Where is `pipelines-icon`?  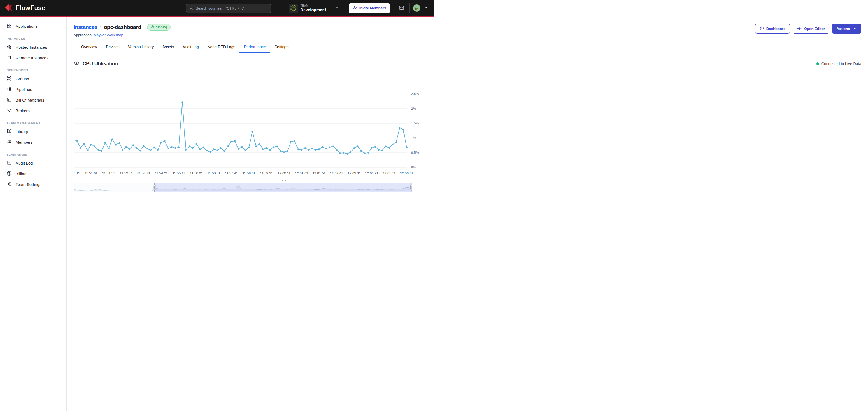 pipelines-icon is located at coordinates (9, 90).